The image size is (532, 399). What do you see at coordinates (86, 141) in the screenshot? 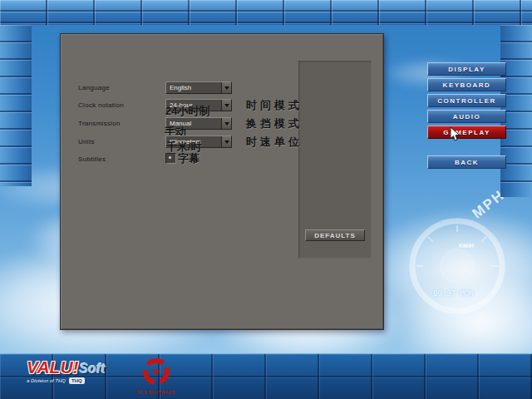
I see `units-label: Units` at bounding box center [86, 141].